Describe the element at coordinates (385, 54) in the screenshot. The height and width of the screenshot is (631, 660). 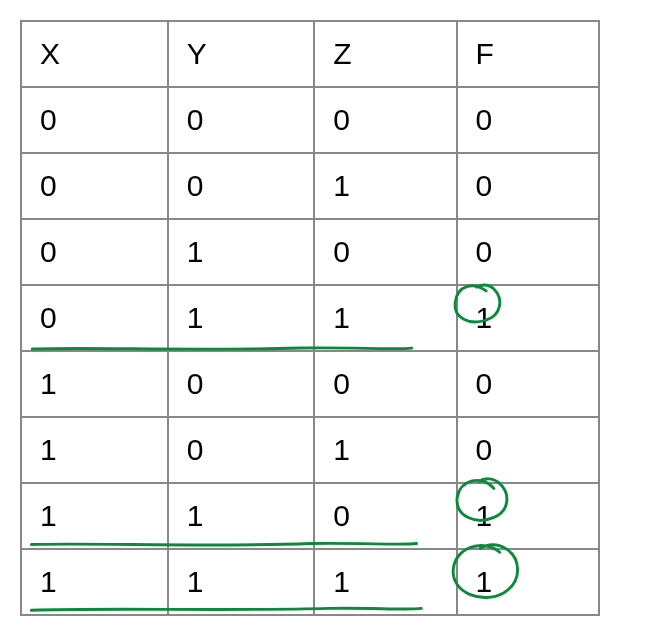
I see `col-header-z: Z` at that location.